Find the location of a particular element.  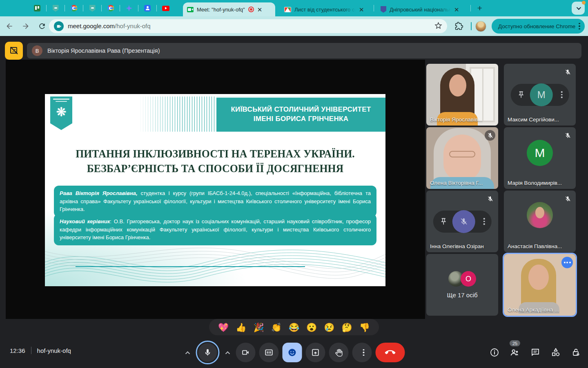

recording-icon is located at coordinates (251, 9).